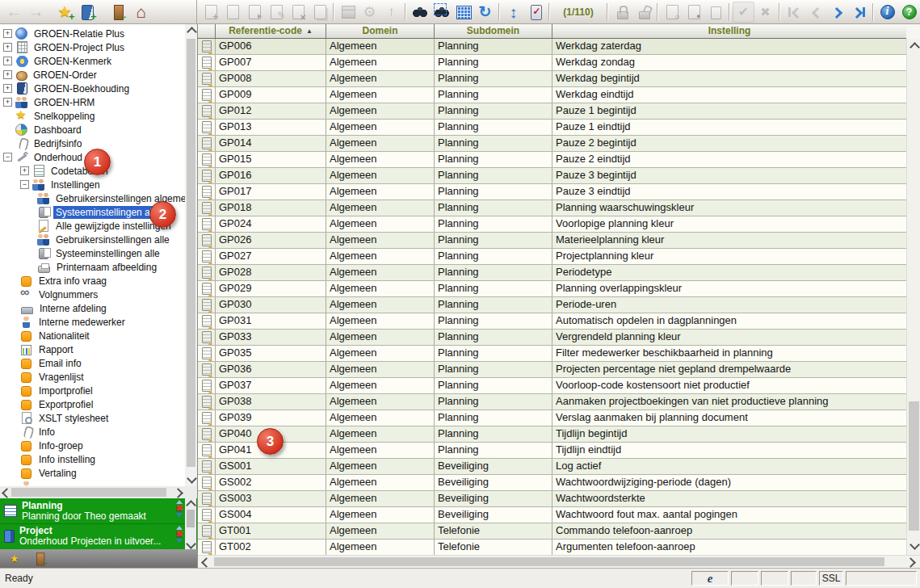  I want to click on home-button, so click(141, 12).